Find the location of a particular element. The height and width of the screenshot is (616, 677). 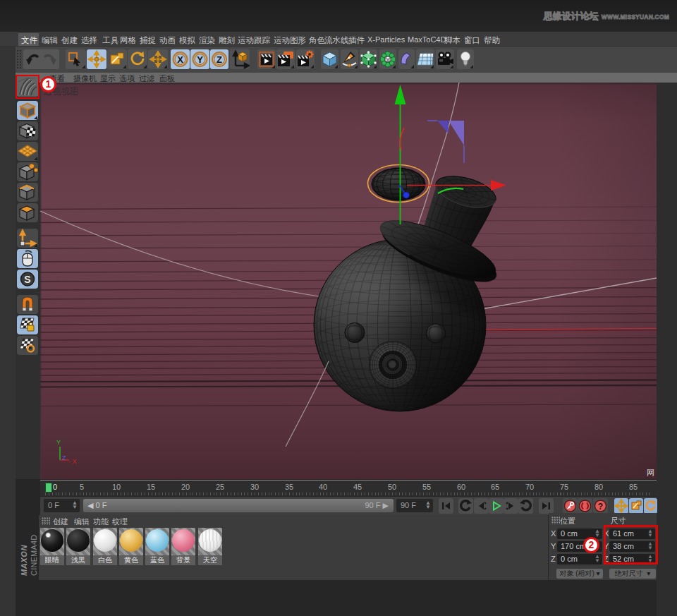

svg-text: - X is located at coordinates (73, 461).